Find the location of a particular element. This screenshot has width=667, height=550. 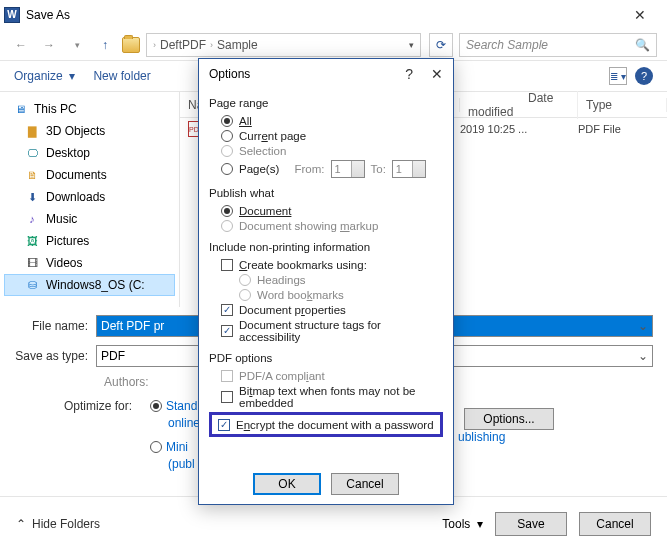

doc-properties-checkbox: ✓Document properties is located at coordinates (326, 310).